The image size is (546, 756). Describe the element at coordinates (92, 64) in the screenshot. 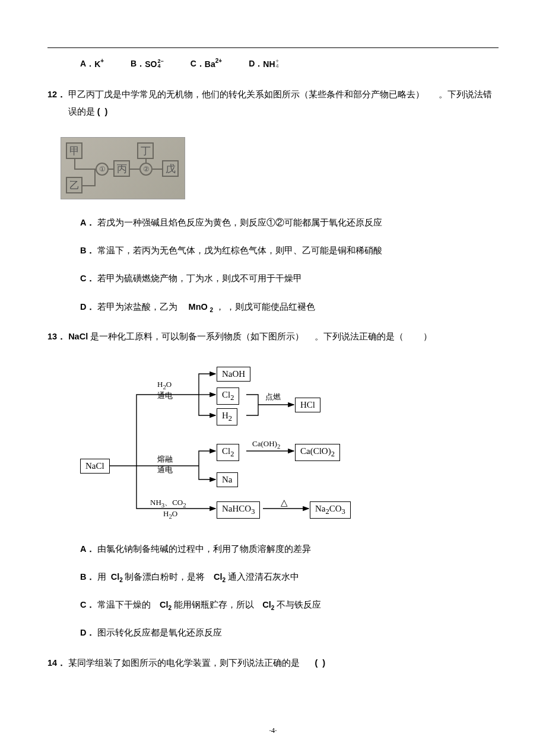

I see `option-a: A． K +` at that location.